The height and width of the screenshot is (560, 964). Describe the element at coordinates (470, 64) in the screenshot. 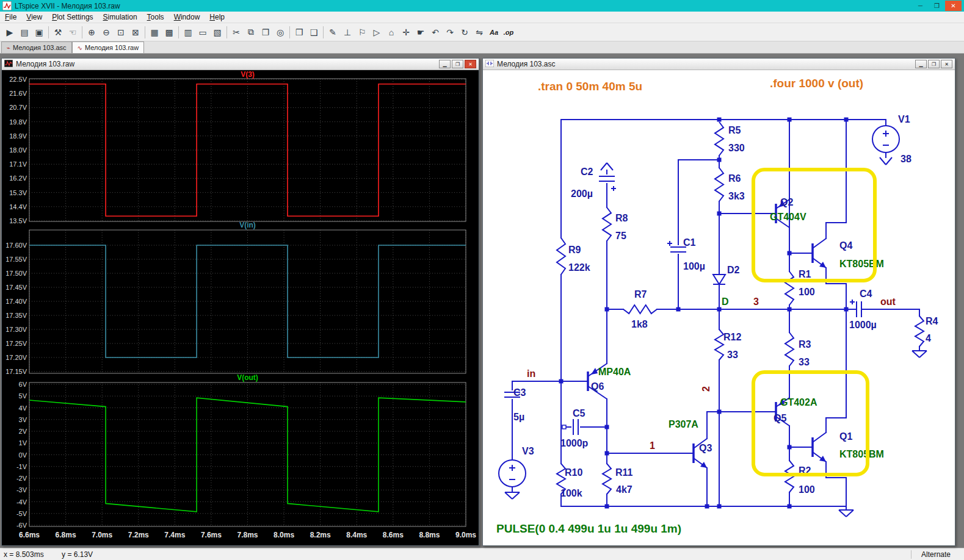

I see `waveform-close-button: ✕` at that location.